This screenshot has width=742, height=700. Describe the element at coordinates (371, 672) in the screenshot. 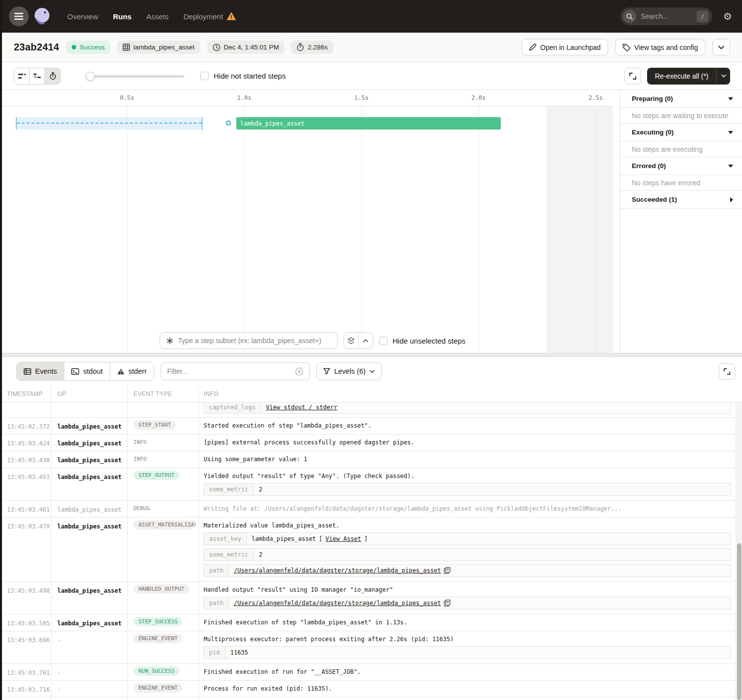

I see `log-row: 13:45:03.701-RUN_SUCCESSFinished executi…` at that location.